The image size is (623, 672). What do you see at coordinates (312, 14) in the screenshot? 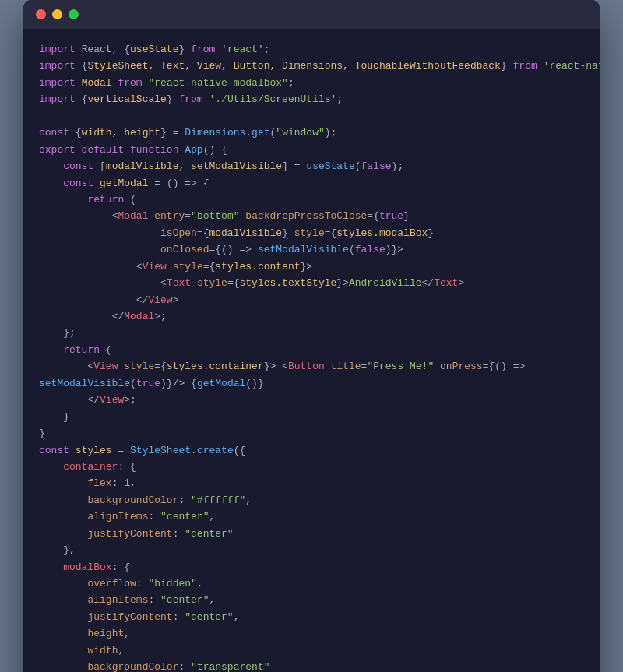
I see `titlebar` at bounding box center [312, 14].